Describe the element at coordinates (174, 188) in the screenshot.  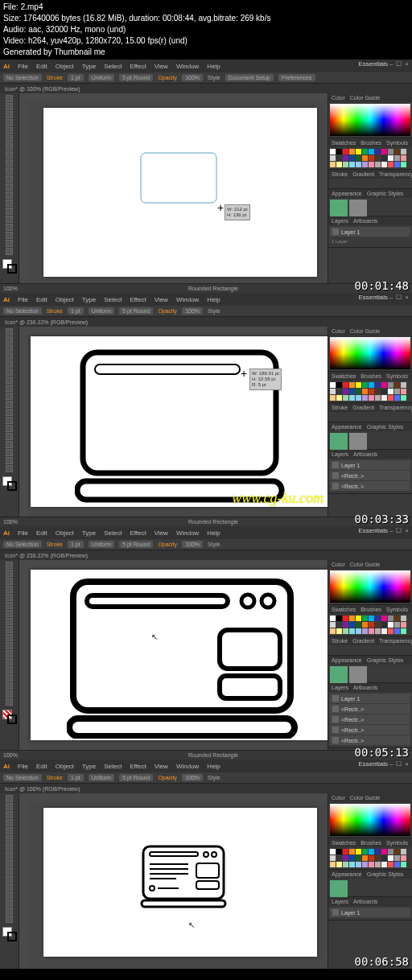
I see `canvas: W: 212 ptH: 136 pt +` at that location.